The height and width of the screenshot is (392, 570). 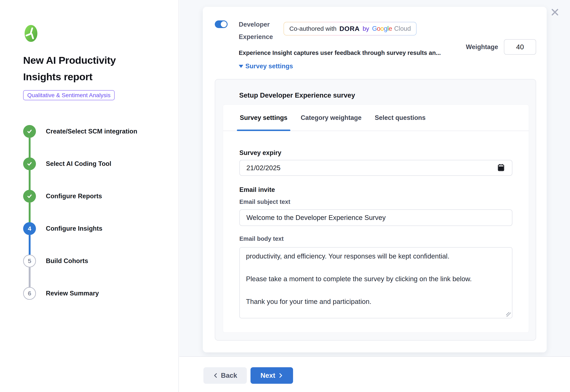 I want to click on weightage-group: Weightage, so click(x=501, y=47).